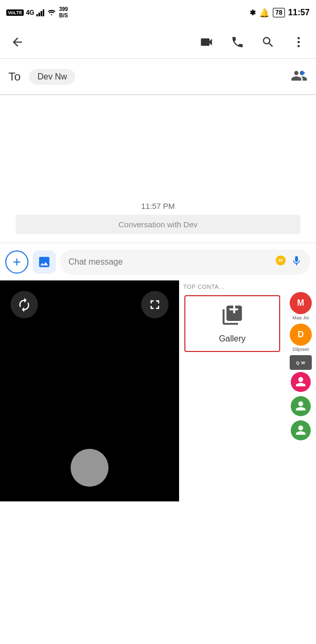 This screenshot has width=316, height=644. What do you see at coordinates (158, 77) in the screenshot?
I see `to-field: To Dev Nw` at bounding box center [158, 77].